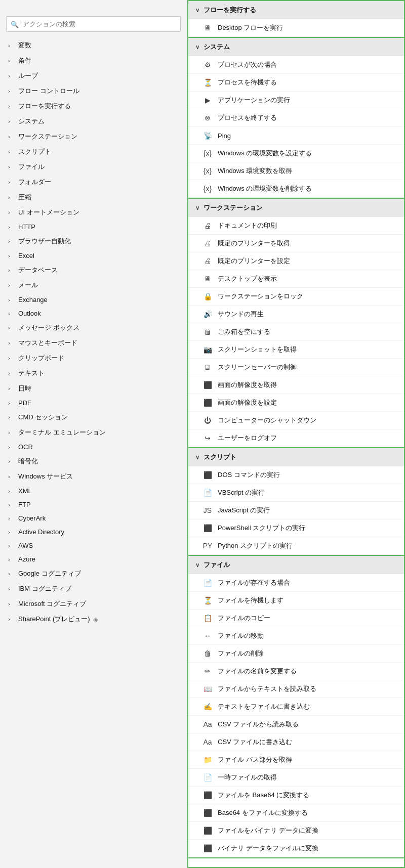  What do you see at coordinates (93, 197) in the screenshot?
I see `nav-item-10: ›圧縮` at bounding box center [93, 197].